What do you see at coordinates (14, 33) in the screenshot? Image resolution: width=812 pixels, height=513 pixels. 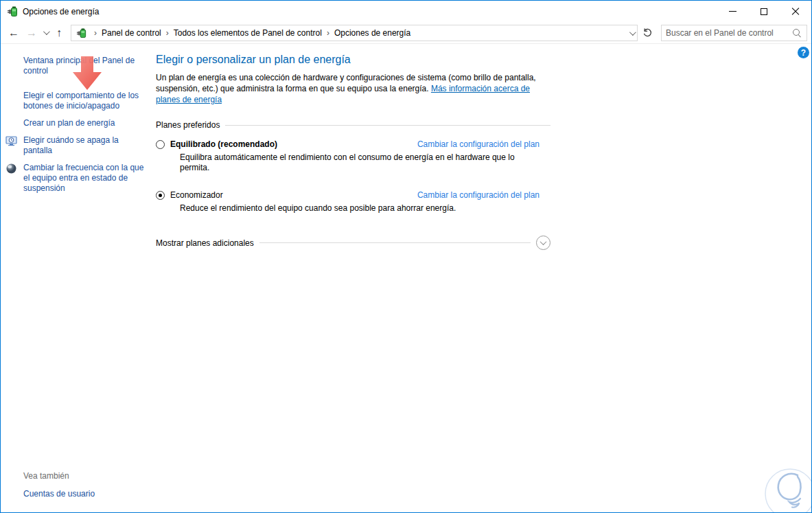 I see `back-icon: ←` at bounding box center [14, 33].